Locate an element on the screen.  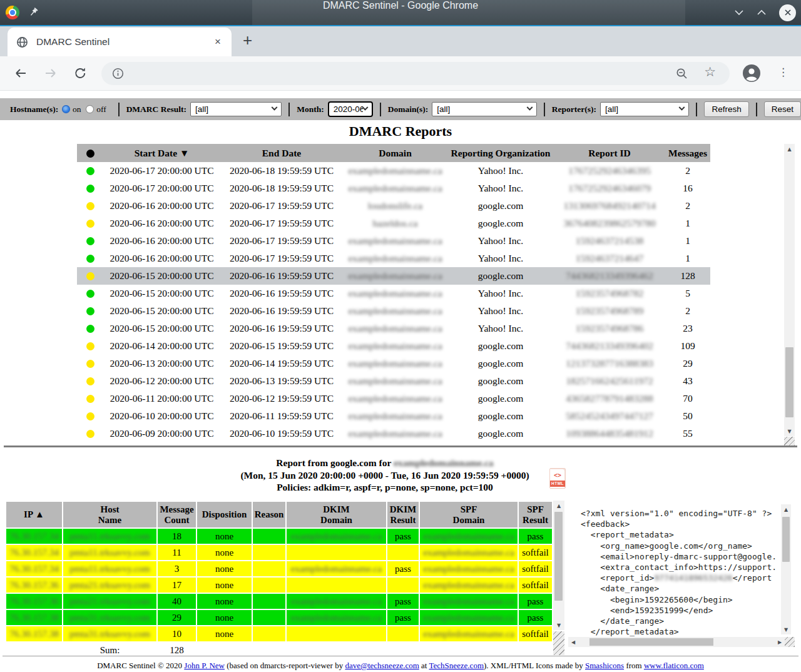
end-date: 2020-06-14 19:59:59 UTC is located at coordinates (282, 364).